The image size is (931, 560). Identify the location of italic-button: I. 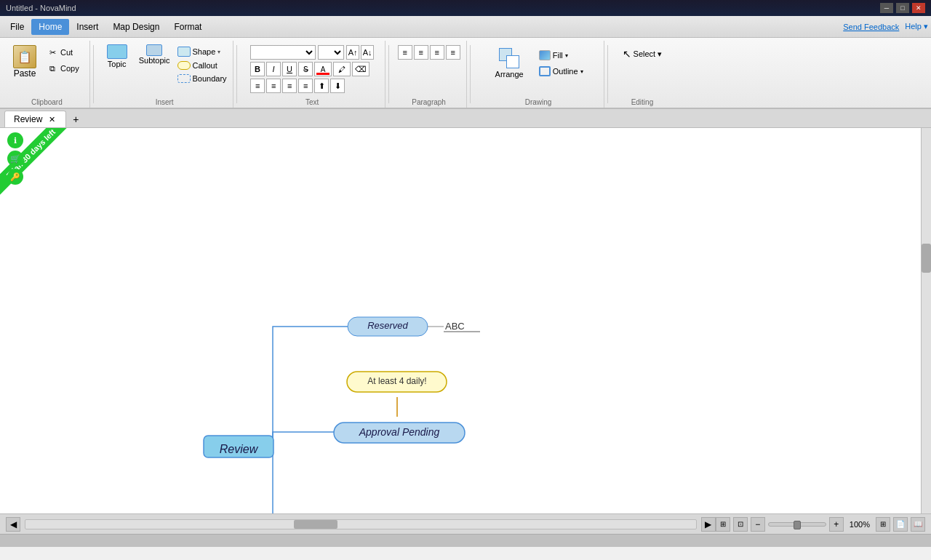
(273, 69).